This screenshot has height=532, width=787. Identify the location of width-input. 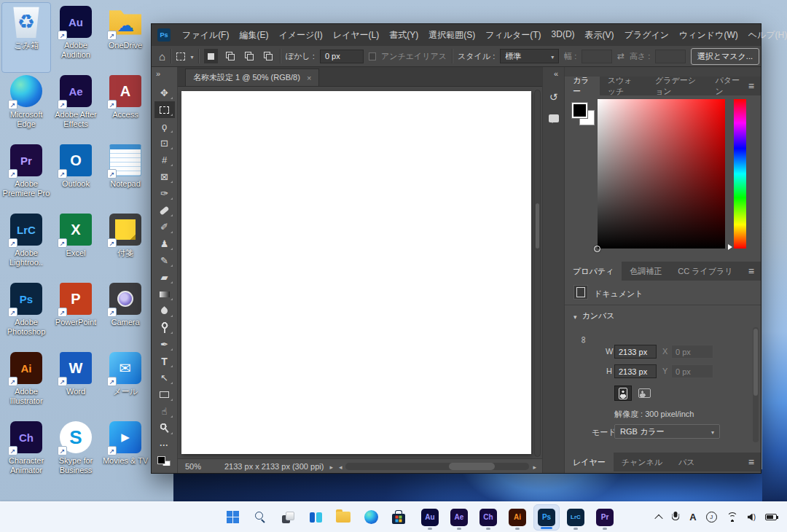
(597, 57).